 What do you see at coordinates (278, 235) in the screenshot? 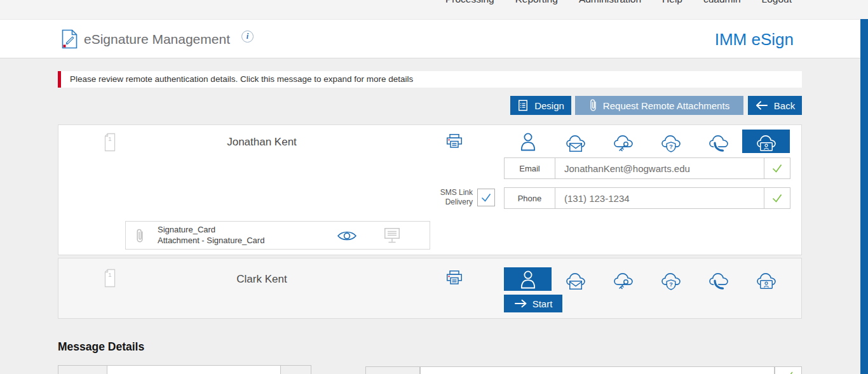
I see `attachment-row-signature-card: Signature_Card Attachment - Signature_Ca…` at bounding box center [278, 235].